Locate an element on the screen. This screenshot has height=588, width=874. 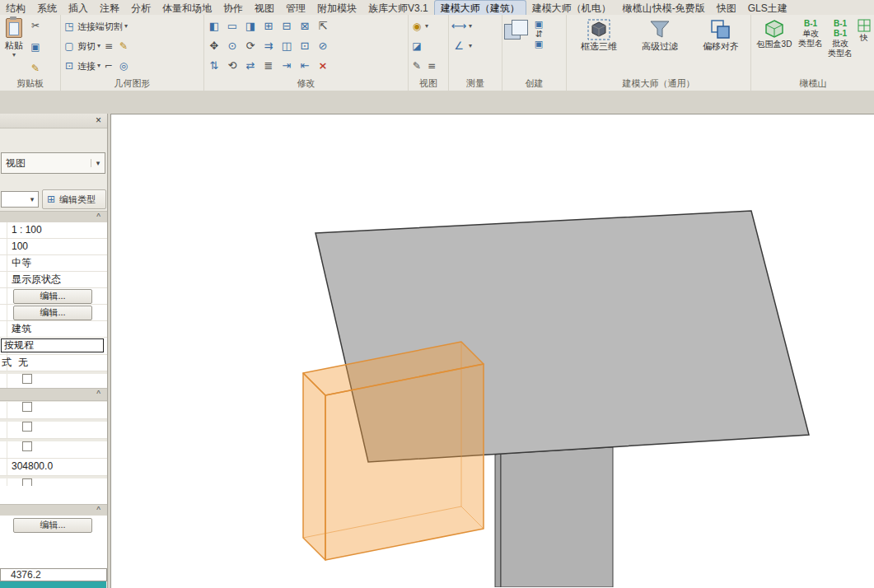
property-edit-field: 按规程 is located at coordinates (53, 346).